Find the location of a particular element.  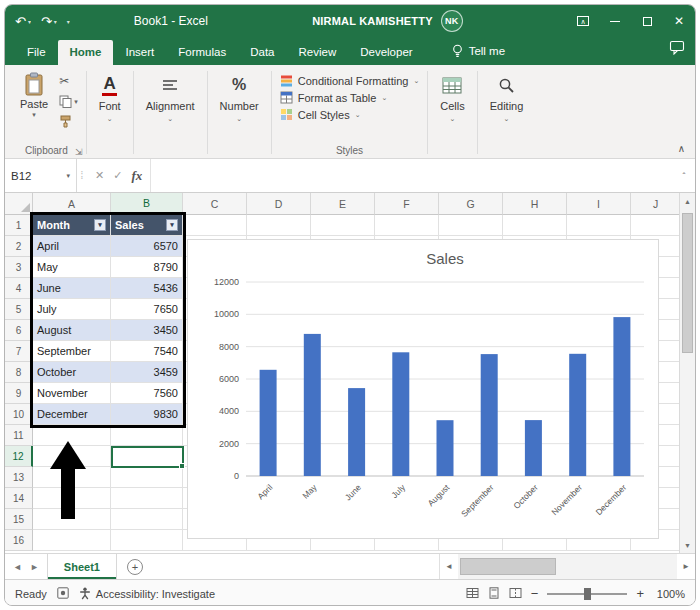

scroll-up-button: ▲ is located at coordinates (688, 201).